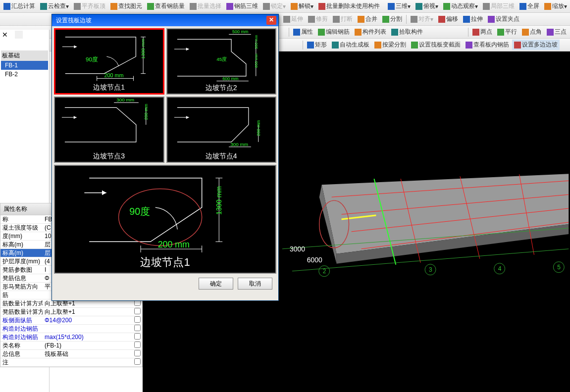 The image size is (570, 392). Describe the element at coordinates (448, 19) in the screenshot. I see `tb-offset: 偏移` at that location.